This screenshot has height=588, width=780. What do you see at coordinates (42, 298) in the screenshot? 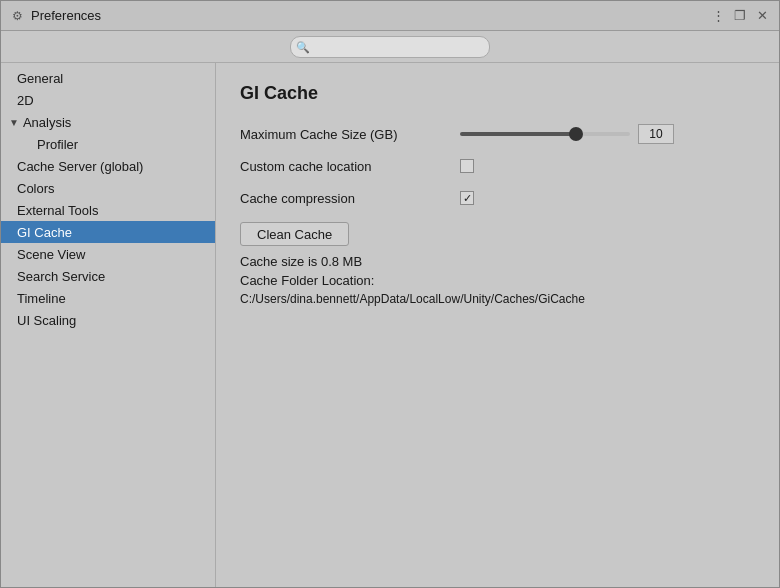
I see `sidebar-item-label: Timeline` at bounding box center [42, 298].